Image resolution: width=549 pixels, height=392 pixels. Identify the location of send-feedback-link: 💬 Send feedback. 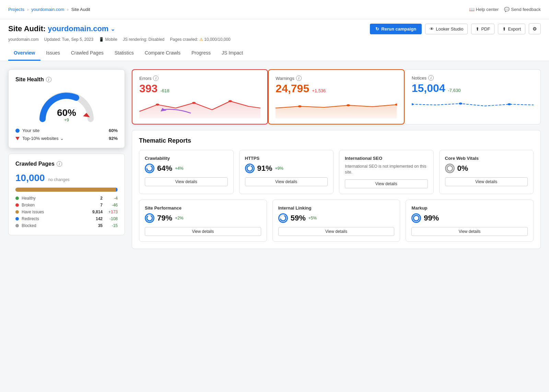
(522, 10).